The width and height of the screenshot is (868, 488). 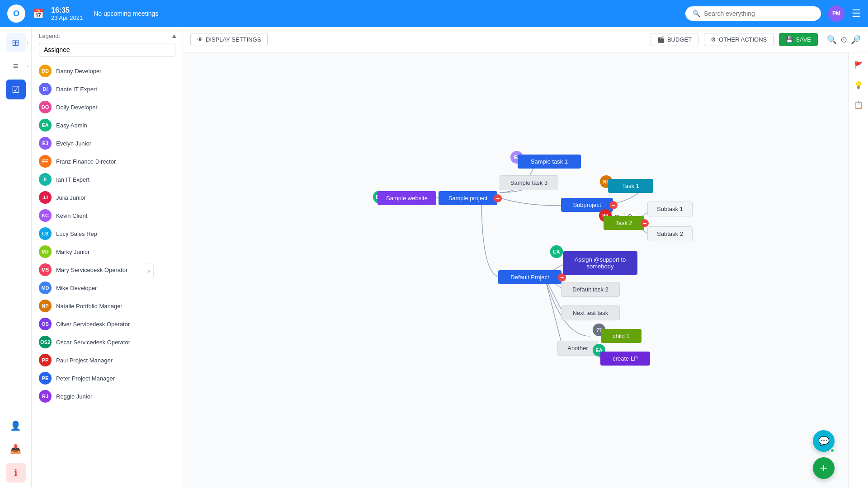 What do you see at coordinates (86, 162) in the screenshot?
I see `legend-item-name: Franz Finance Director` at bounding box center [86, 162].